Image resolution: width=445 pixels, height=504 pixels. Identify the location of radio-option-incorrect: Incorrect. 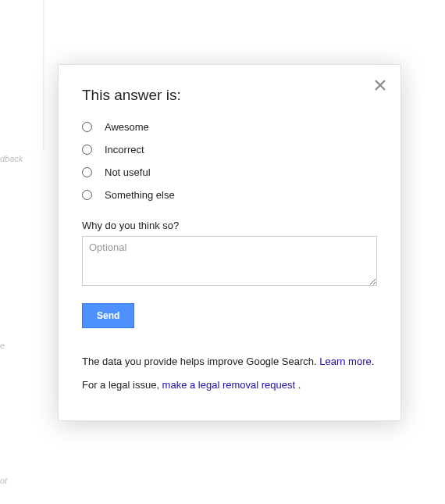
(230, 150).